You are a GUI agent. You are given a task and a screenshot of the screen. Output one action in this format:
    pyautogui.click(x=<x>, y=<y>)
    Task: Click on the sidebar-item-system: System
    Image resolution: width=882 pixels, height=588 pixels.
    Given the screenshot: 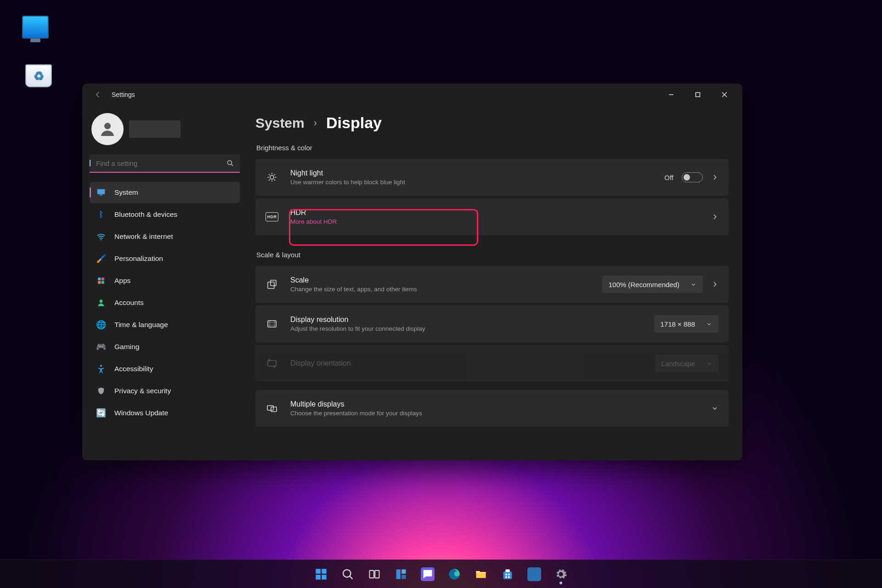 What is the action you would take?
    pyautogui.click(x=164, y=192)
    